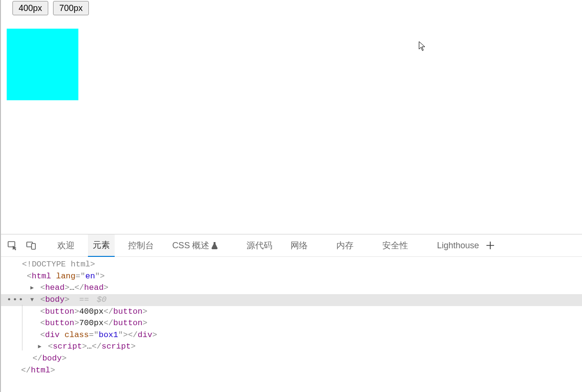 Image resolution: width=582 pixels, height=392 pixels. What do you see at coordinates (66, 245) in the screenshot?
I see `tab-welcome: 欢迎` at bounding box center [66, 245].